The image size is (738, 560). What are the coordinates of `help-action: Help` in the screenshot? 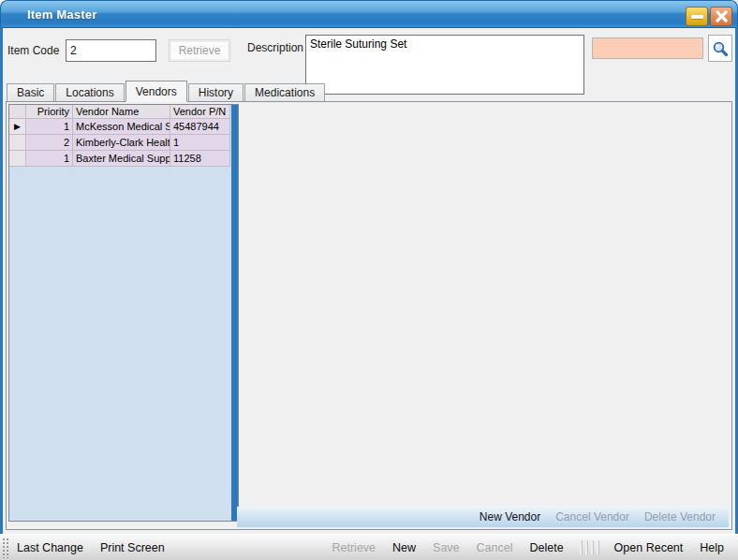 It's located at (712, 548).